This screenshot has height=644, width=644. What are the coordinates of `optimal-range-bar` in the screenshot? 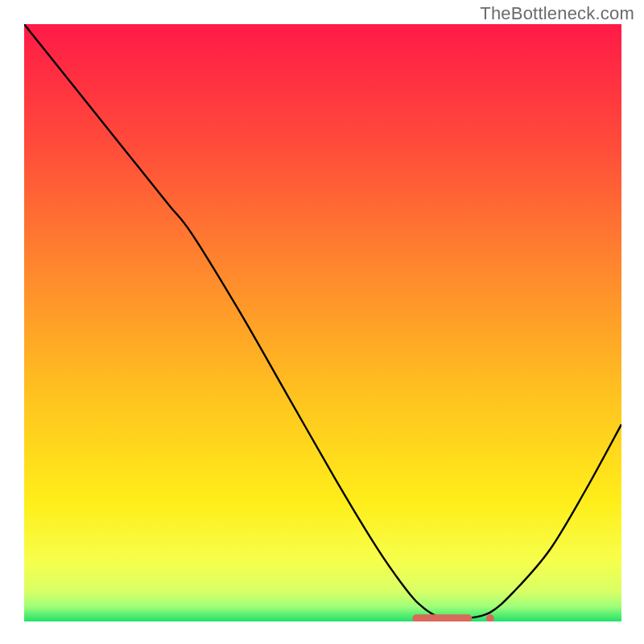 It's located at (442, 618).